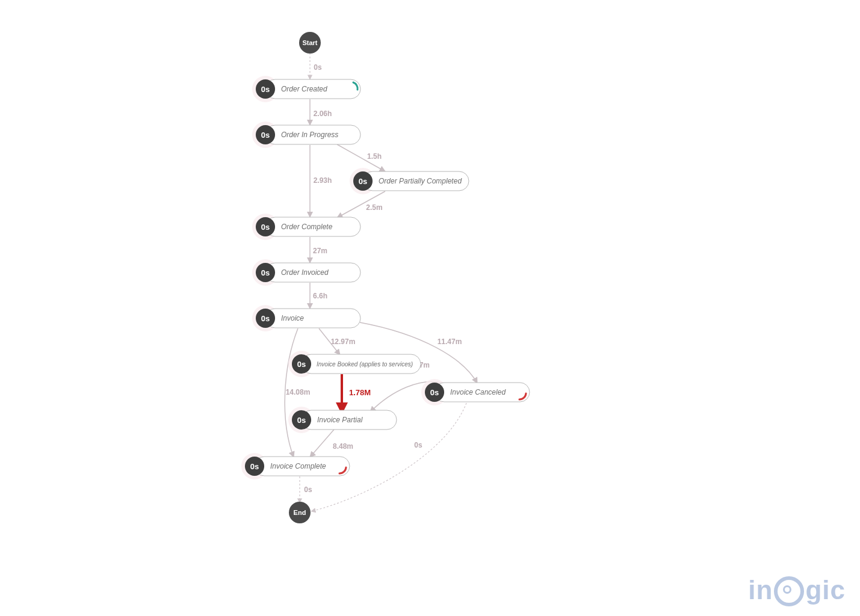 The width and height of the screenshot is (860, 616). Describe the element at coordinates (319, 296) in the screenshot. I see `edge-order-invoiced-to-invoice: 6.6h` at that location.